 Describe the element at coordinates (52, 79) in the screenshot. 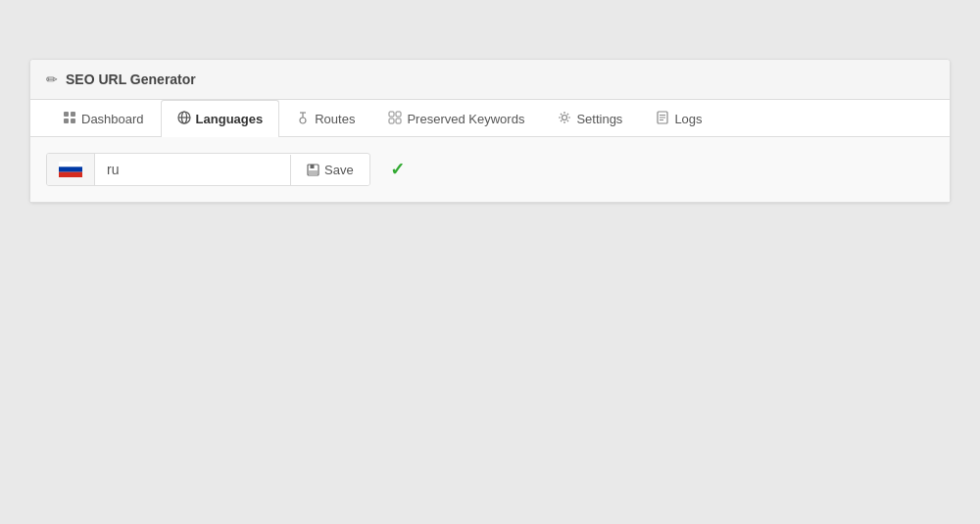

I see `pencil-icon: ✏` at that location.